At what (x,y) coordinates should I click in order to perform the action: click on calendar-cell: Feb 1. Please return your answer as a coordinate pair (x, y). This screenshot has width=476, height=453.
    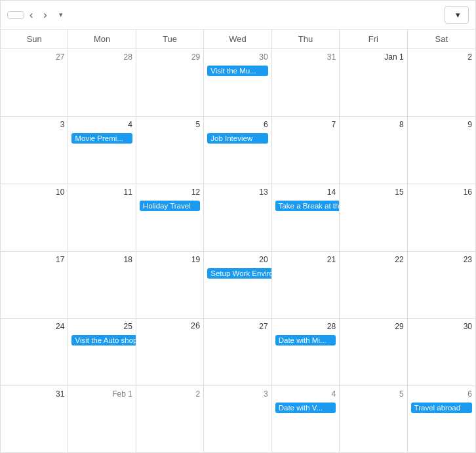
    Looking at the image, I should click on (102, 420).